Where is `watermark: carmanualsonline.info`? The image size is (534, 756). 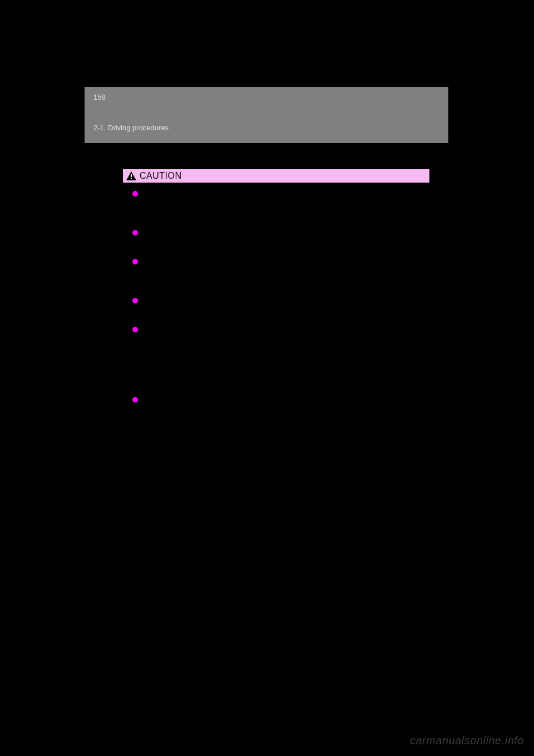
watermark: carmanualsonline.info is located at coordinates (467, 740).